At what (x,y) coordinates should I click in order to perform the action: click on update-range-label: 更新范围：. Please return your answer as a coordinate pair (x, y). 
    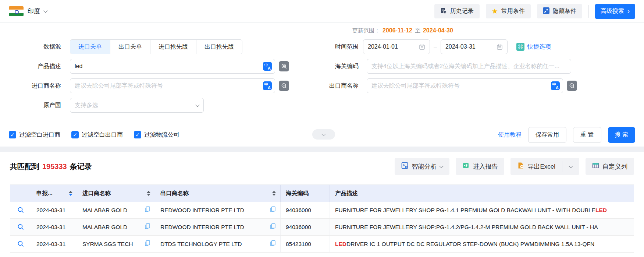
    Looking at the image, I should click on (366, 31).